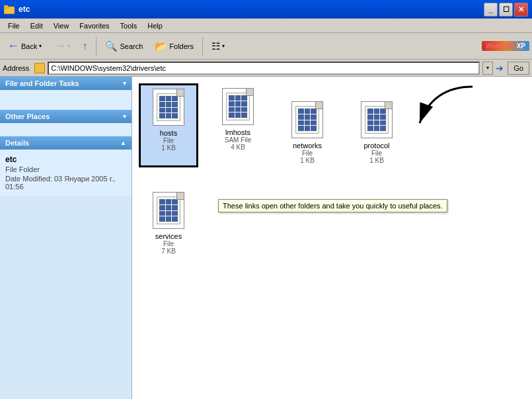 The height and width of the screenshot is (399, 532). I want to click on address-bar: Address ▾ ➔ Go, so click(266, 68).